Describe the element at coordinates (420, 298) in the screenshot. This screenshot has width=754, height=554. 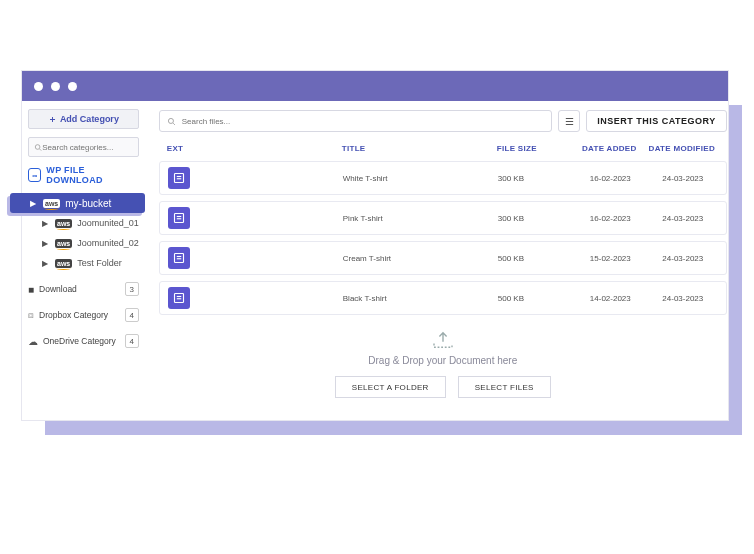
I see `cell-title: Black T-shirt` at that location.